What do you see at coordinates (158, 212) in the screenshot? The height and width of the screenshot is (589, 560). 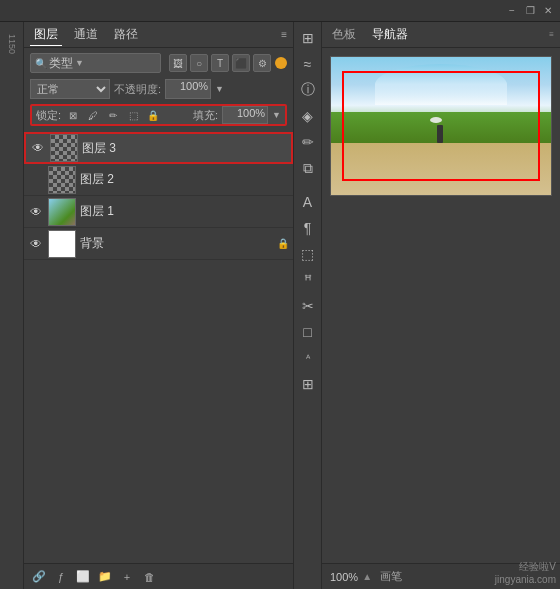 I see `layer-item-1: 👁 图层 1` at bounding box center [158, 212].